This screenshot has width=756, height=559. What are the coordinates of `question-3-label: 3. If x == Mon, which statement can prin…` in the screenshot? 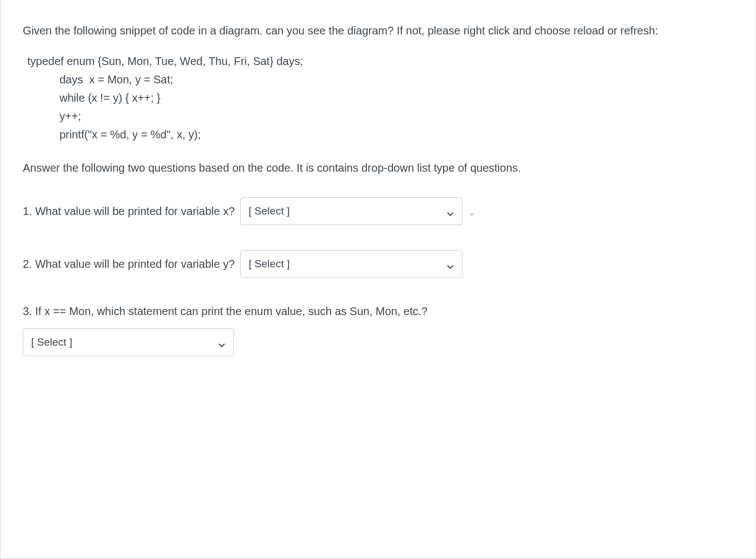 It's located at (225, 311).